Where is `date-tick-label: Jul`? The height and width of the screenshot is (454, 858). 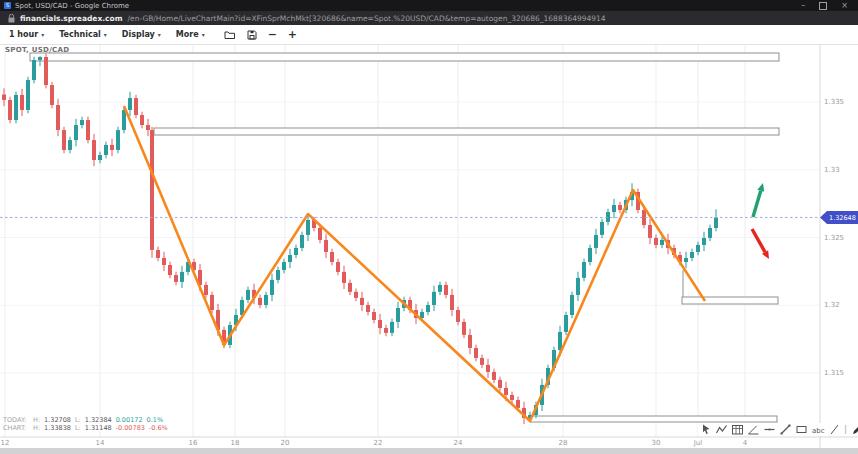 date-tick-label: Jul is located at coordinates (698, 443).